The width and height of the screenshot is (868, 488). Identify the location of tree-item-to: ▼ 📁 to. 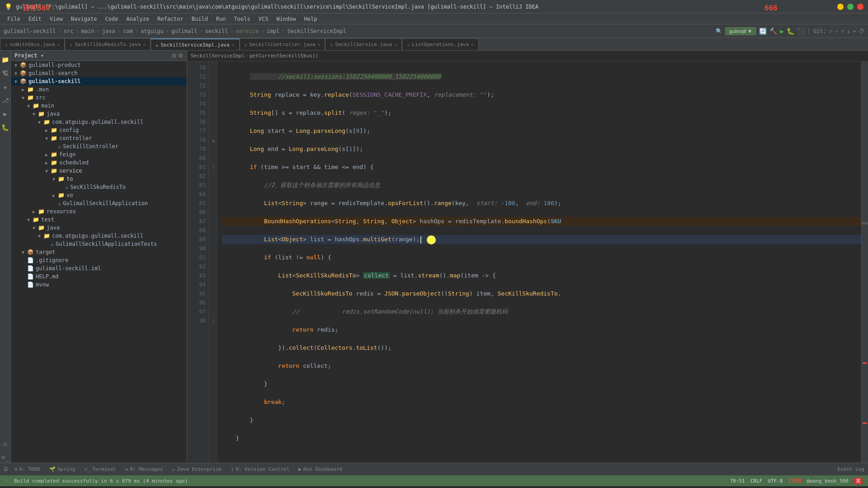
(99, 179).